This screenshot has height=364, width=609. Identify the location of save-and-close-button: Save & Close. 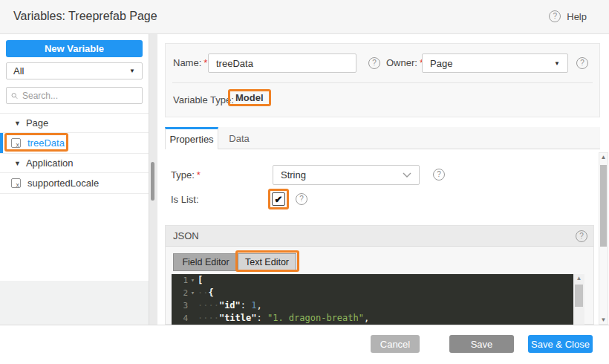
(560, 344).